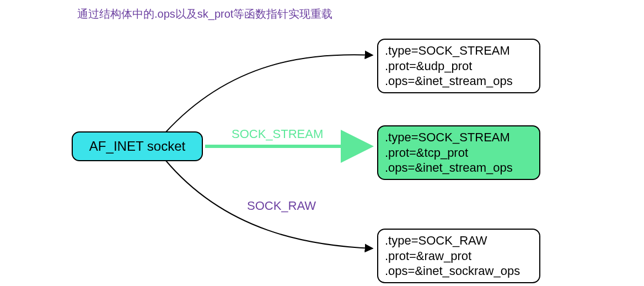 The image size is (644, 286). What do you see at coordinates (137, 146) in the screenshot?
I see `source-label: AF_INET socket` at bounding box center [137, 146].